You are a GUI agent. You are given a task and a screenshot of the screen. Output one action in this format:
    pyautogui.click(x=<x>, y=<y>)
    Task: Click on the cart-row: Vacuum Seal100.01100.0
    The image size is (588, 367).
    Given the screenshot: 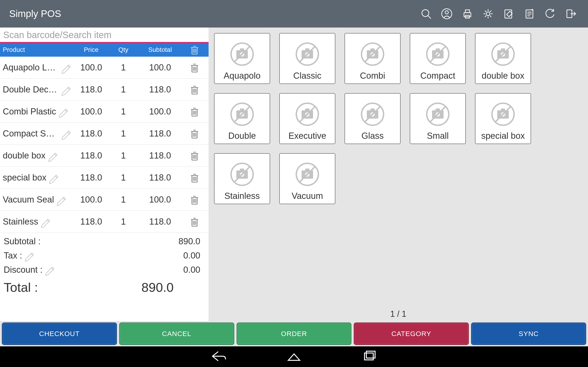 What is the action you would take?
    pyautogui.click(x=104, y=200)
    